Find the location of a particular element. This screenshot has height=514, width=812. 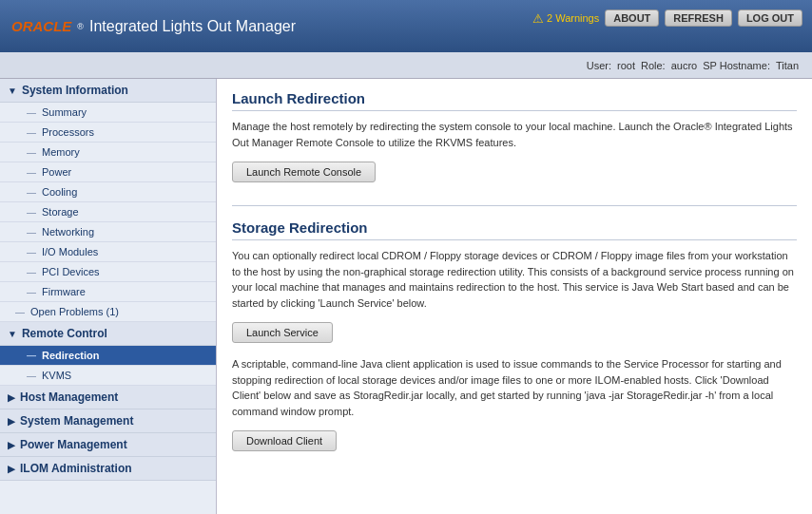

remote-control-label: Remote Control is located at coordinates (65, 333).